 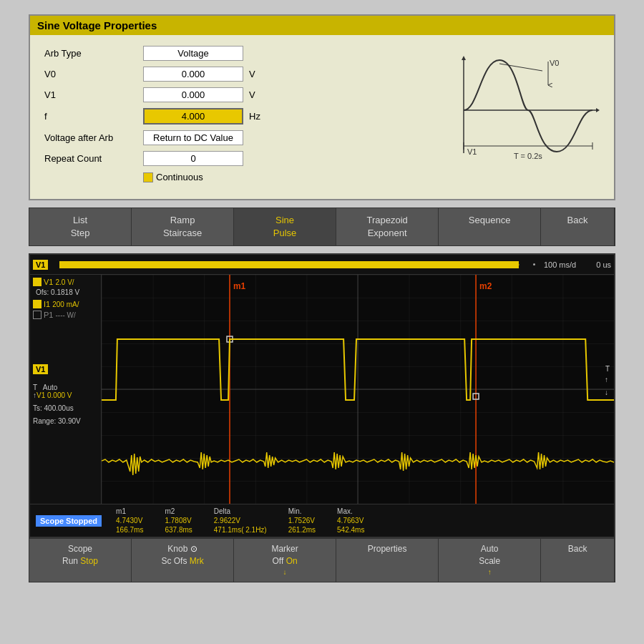 I want to click on tab-4: Sequence, so click(x=489, y=227).